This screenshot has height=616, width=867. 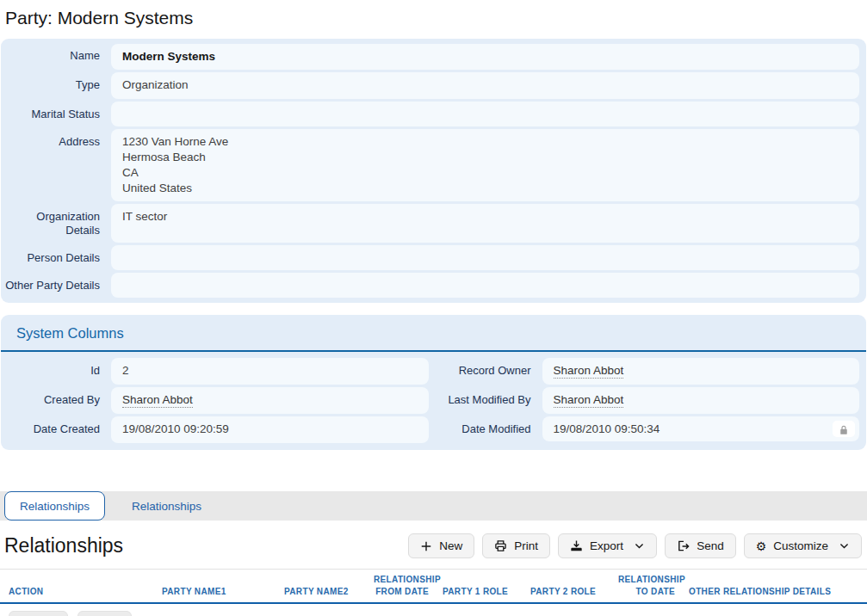 I want to click on lock-icon, so click(x=844, y=428).